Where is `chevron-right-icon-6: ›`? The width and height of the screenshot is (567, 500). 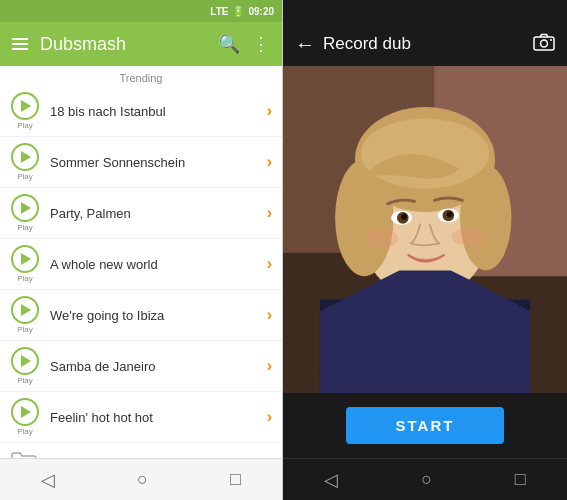
chevron-right-icon-6: › is located at coordinates (270, 366).